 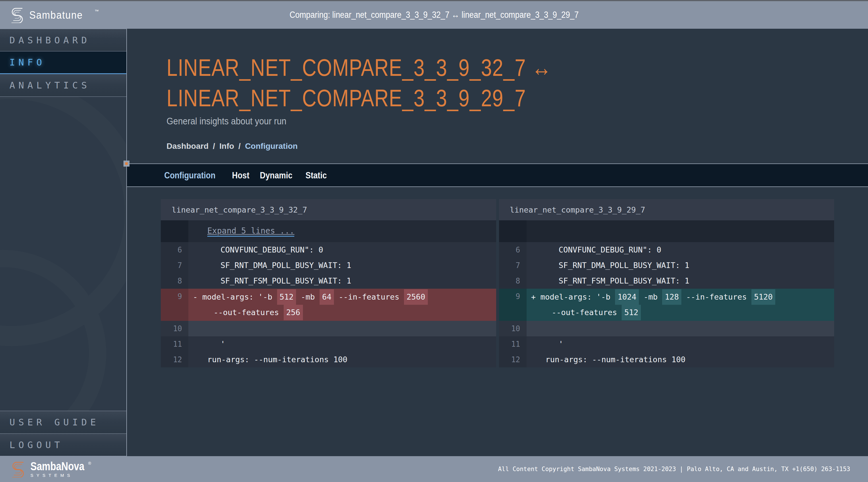 What do you see at coordinates (328, 294) in the screenshot?
I see `diff-panel-left-body: Expand 5 lines ...6CONVFUNC_DEBUG_RUN": …` at bounding box center [328, 294].